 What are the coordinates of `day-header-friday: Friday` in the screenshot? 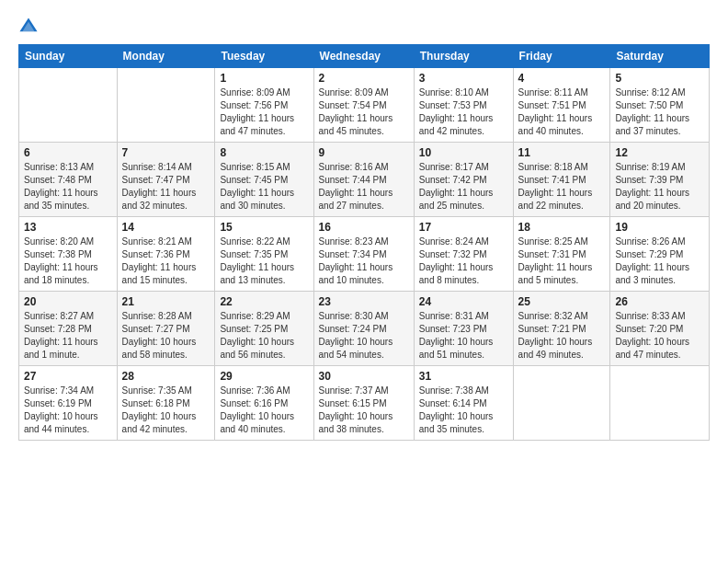 It's located at (562, 57).